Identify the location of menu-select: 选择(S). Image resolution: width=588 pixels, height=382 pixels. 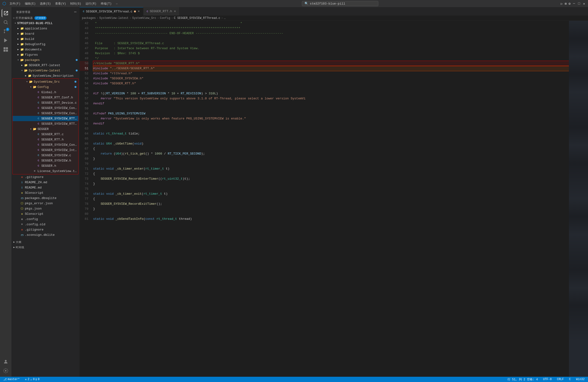
(45, 4).